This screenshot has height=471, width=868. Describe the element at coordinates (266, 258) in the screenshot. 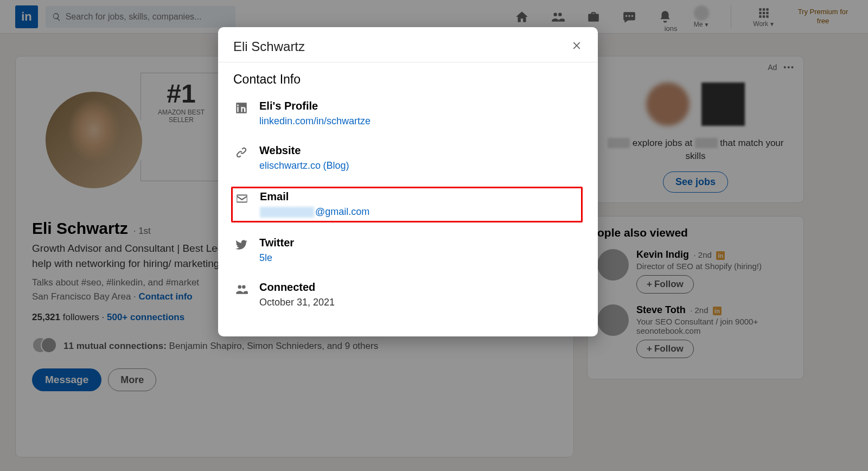

I see `twitter-link: 5le` at that location.